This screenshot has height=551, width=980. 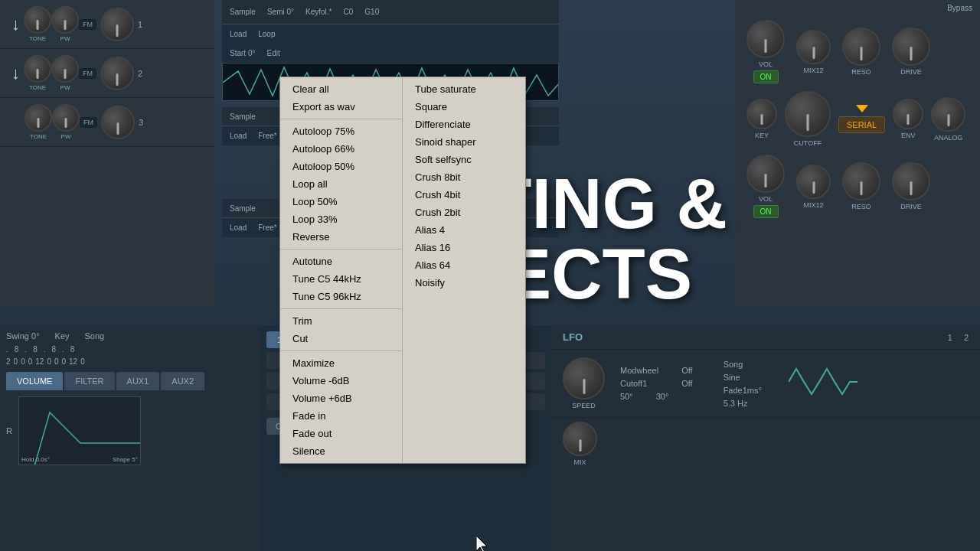 I want to click on right-synth-panel: Bypass VOL ON MIX12 RESO DRIVE KEY CUTOF…, so click(x=858, y=153).